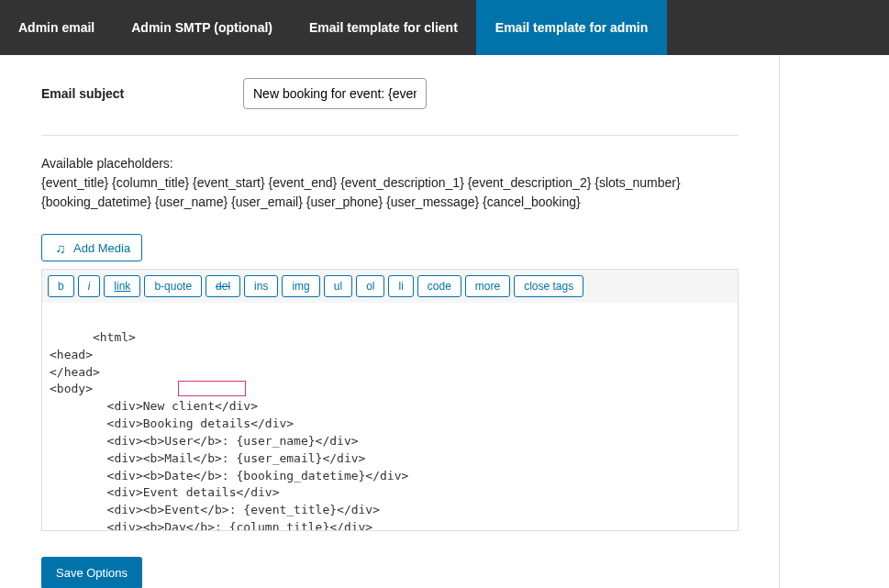 This screenshot has height=588, width=889. I want to click on subject-input, so click(335, 94).